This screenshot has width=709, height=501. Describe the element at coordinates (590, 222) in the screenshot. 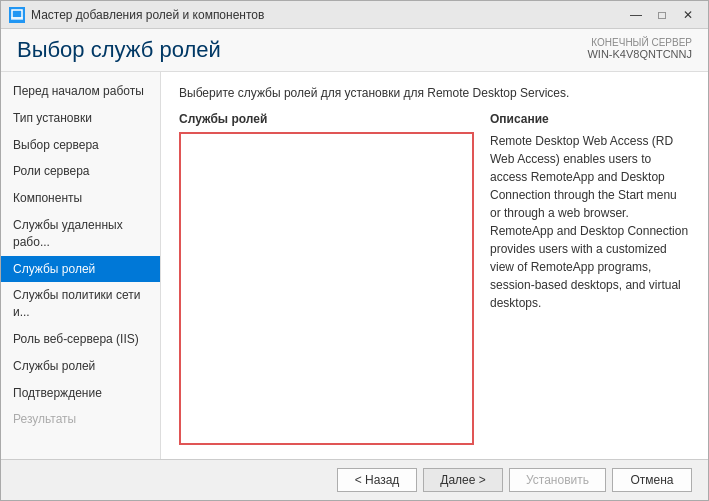

I see `description-text: Remote Desktop Web Access (RD Web Access…` at that location.